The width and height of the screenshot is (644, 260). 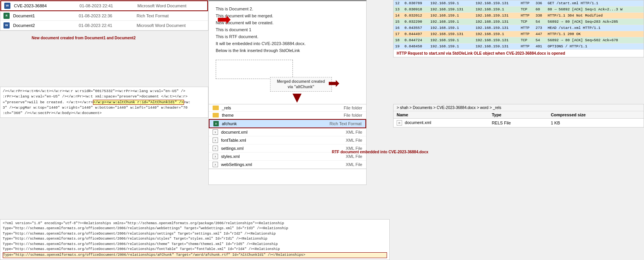 What do you see at coordinates (398, 40) in the screenshot?
I see `net-no: 18` at bounding box center [398, 40].